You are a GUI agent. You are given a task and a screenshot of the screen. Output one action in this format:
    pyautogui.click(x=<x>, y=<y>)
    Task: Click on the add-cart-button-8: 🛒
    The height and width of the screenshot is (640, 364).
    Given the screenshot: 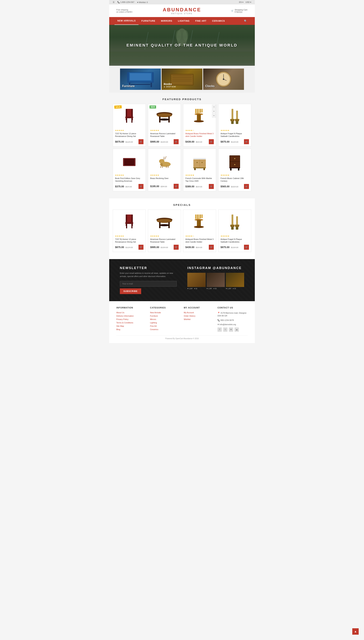 What is the action you would take?
    pyautogui.click(x=246, y=186)
    